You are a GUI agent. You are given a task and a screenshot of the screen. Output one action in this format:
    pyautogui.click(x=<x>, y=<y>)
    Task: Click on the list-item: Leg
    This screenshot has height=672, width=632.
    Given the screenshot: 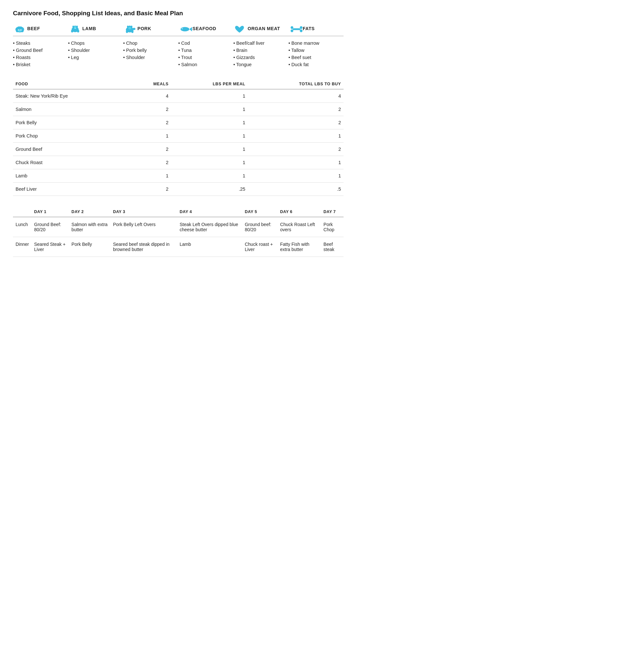 What is the action you would take?
    pyautogui.click(x=96, y=57)
    